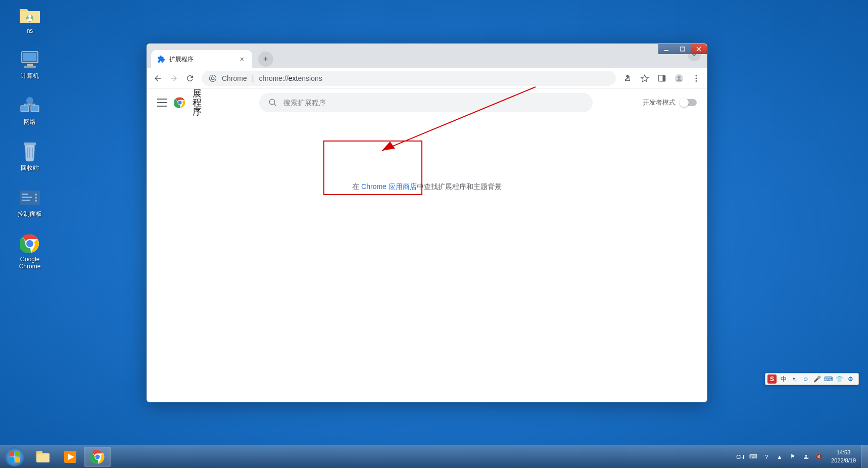  I want to click on ime-keyboard-button: ⌨, so click(828, 379).